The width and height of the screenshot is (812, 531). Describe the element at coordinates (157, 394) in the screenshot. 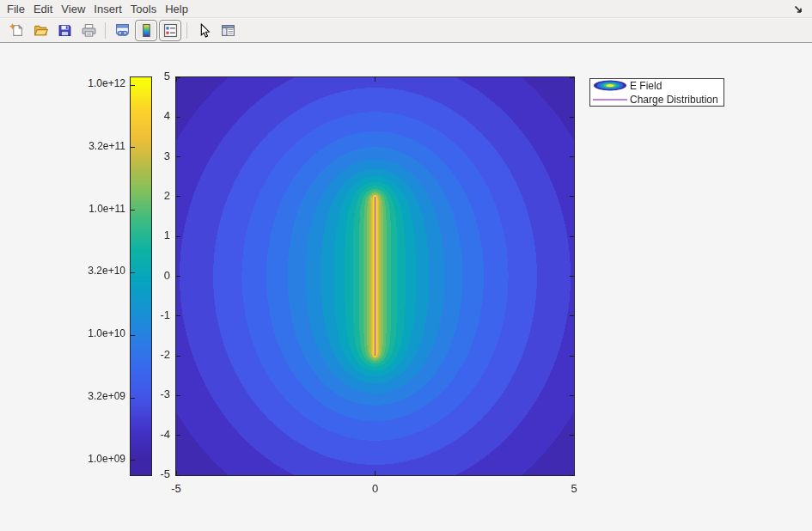

I see `y-tick-label: -3` at that location.